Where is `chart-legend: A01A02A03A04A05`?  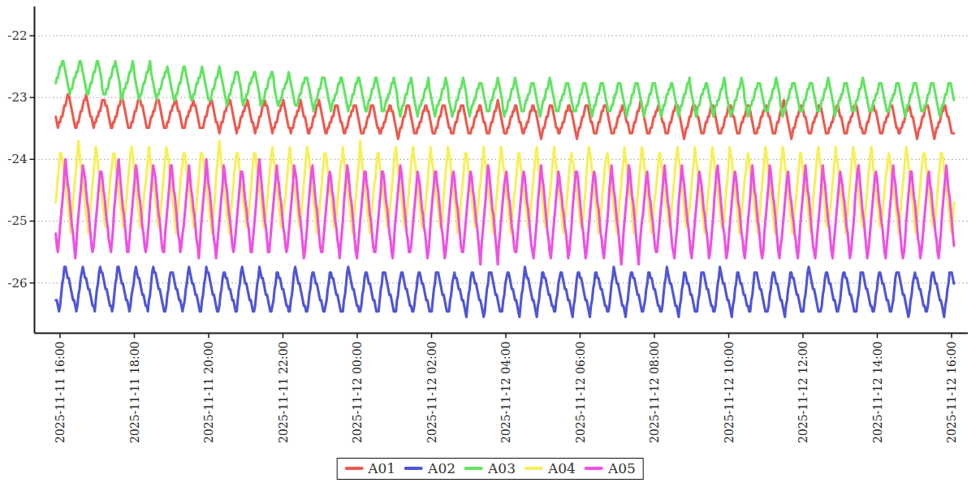
chart-legend: A01A02A03A04A05 is located at coordinates (490, 469).